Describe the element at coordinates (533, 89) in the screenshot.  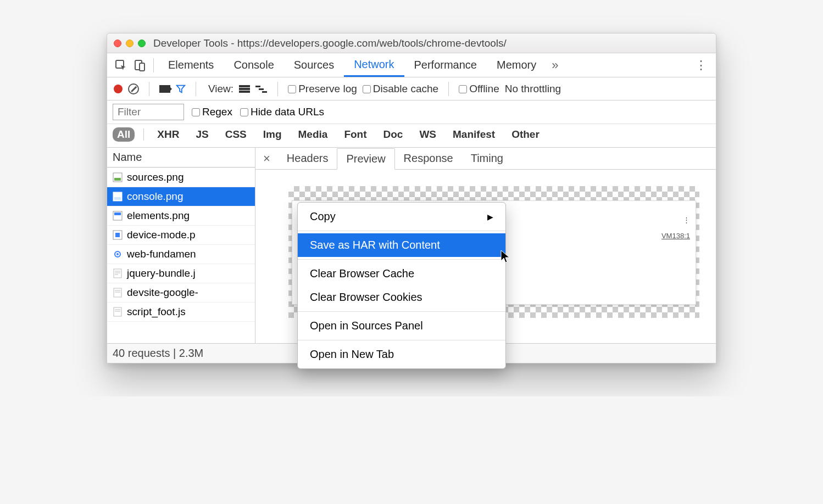
I see `throttling-select: No throttling` at that location.